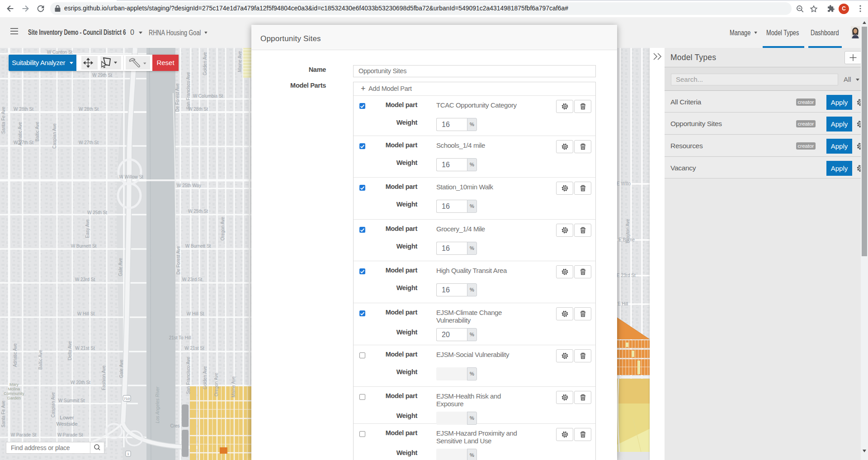 The image size is (868, 460). What do you see at coordinates (131, 177) in the screenshot?
I see `svg-text: W Willow St` at bounding box center [131, 177].